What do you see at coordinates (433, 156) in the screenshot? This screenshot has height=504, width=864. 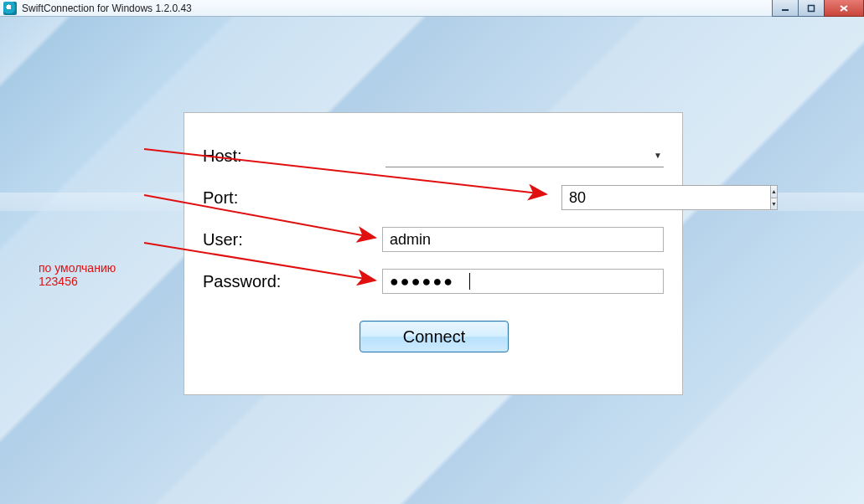 I see `host-row: Host: ▼` at bounding box center [433, 156].